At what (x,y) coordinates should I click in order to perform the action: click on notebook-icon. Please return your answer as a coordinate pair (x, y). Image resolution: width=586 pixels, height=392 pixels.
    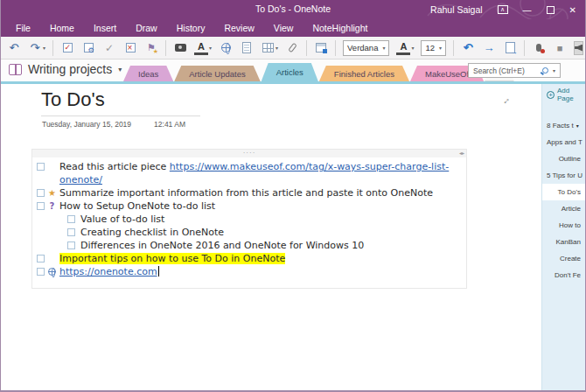
    Looking at the image, I should click on (16, 70).